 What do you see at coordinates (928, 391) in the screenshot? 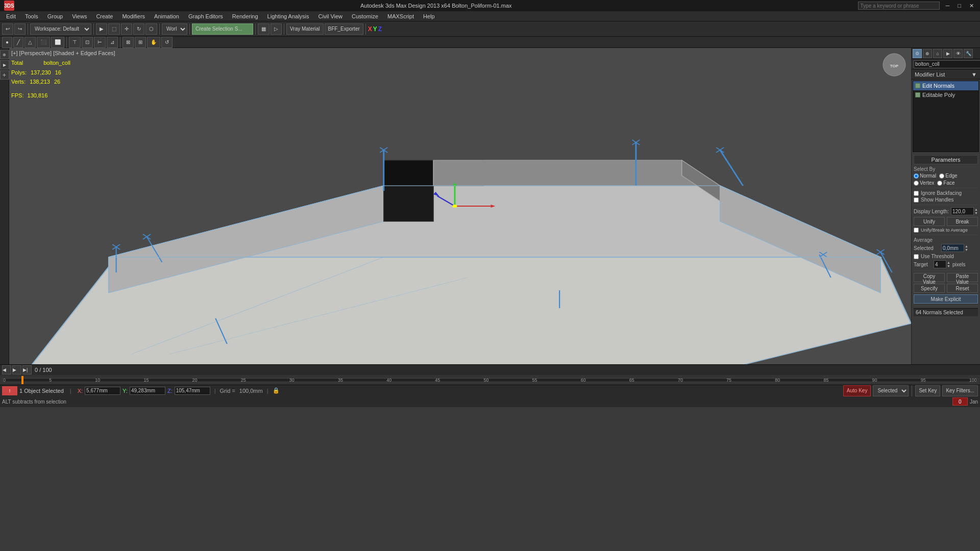
I see `set-key-btn: Set Key` at bounding box center [928, 391].